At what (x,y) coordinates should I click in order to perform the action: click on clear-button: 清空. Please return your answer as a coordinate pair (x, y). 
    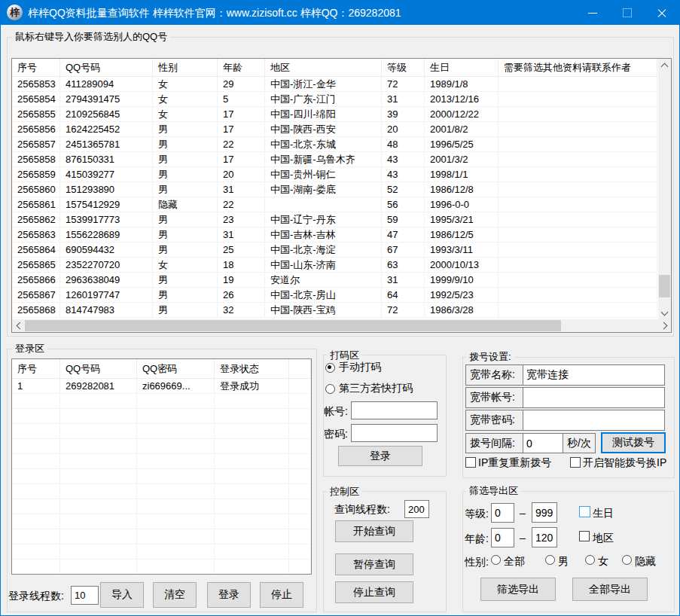
    Looking at the image, I should click on (175, 595).